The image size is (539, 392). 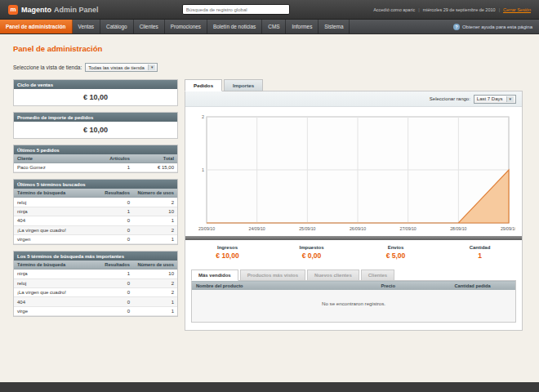 What do you see at coordinates (395, 252) in the screenshot?
I see `total-envios: Envíos € 5,00` at bounding box center [395, 252].